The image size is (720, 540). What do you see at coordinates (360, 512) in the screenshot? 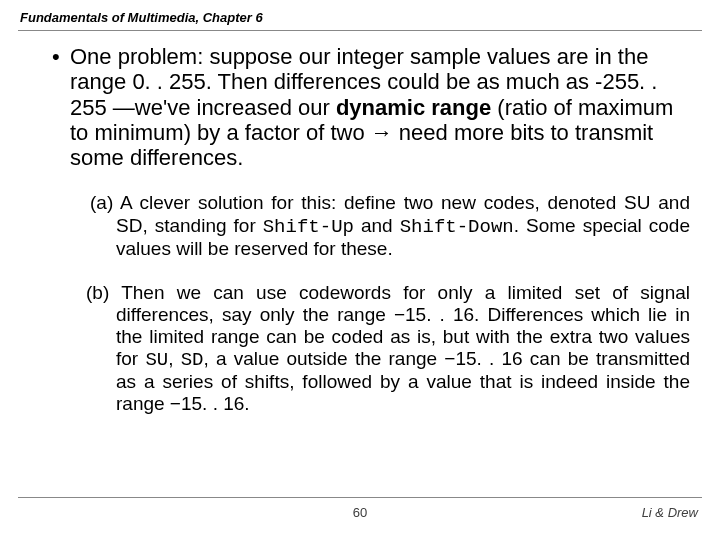
I see `page-number: 60` at bounding box center [360, 512].